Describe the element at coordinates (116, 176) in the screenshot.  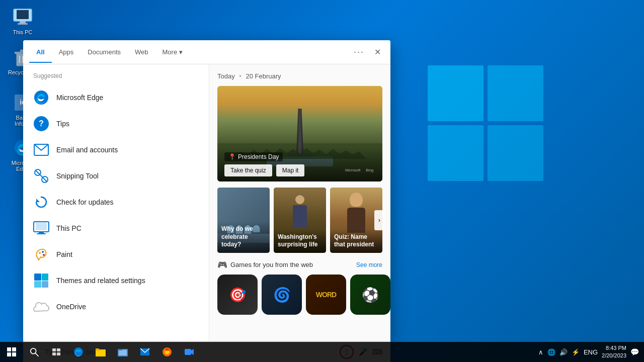
I see `menu-item-snipping: Snipping Tool` at that location.